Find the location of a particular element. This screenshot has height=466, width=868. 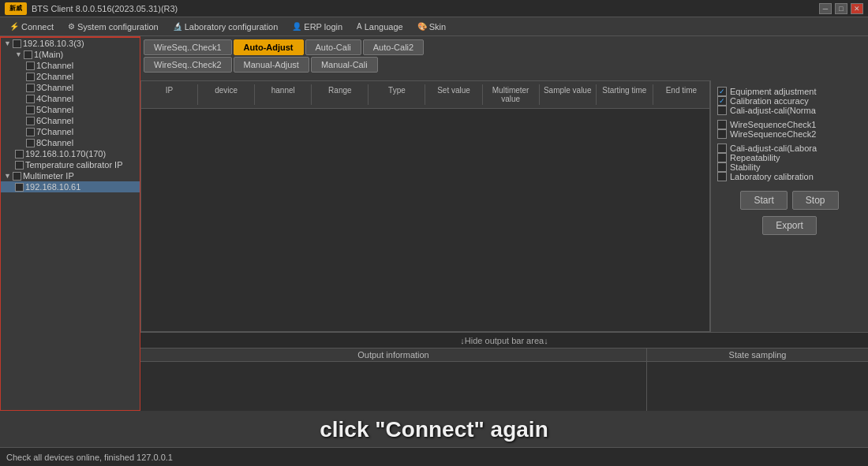

erp-login-icon: 👤 is located at coordinates (297, 27).